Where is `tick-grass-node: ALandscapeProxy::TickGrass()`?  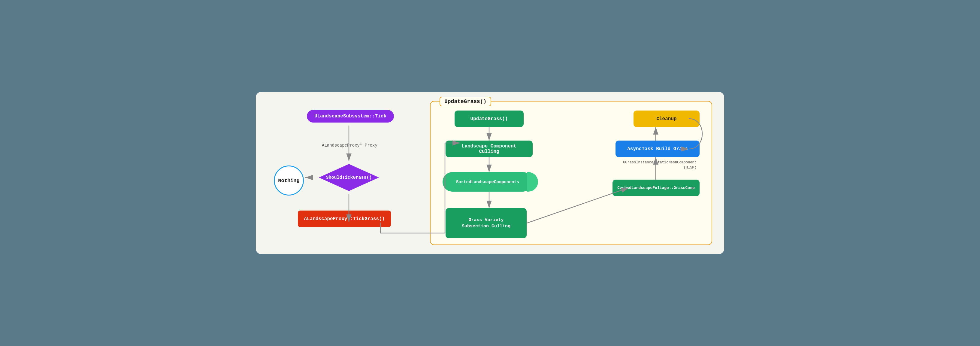 tick-grass-node: ALandscapeProxy::TickGrass() is located at coordinates (345, 219).